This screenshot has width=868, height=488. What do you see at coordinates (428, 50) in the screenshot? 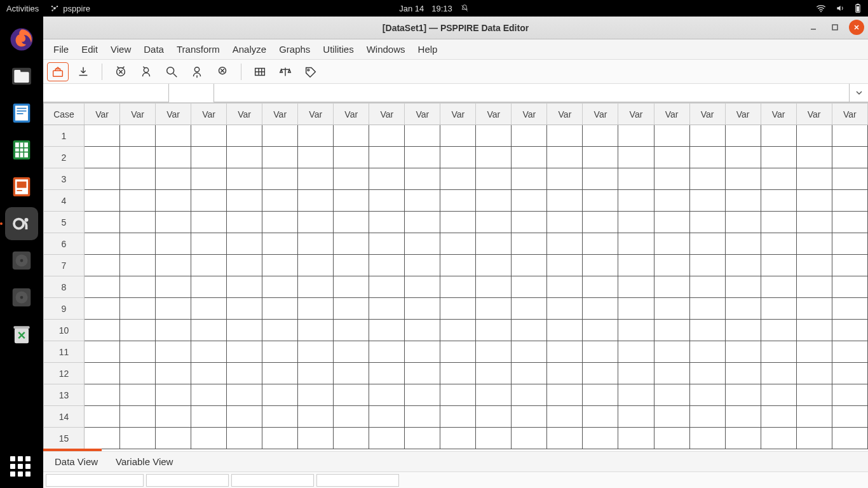
I see `menu-help: Help` at bounding box center [428, 50].